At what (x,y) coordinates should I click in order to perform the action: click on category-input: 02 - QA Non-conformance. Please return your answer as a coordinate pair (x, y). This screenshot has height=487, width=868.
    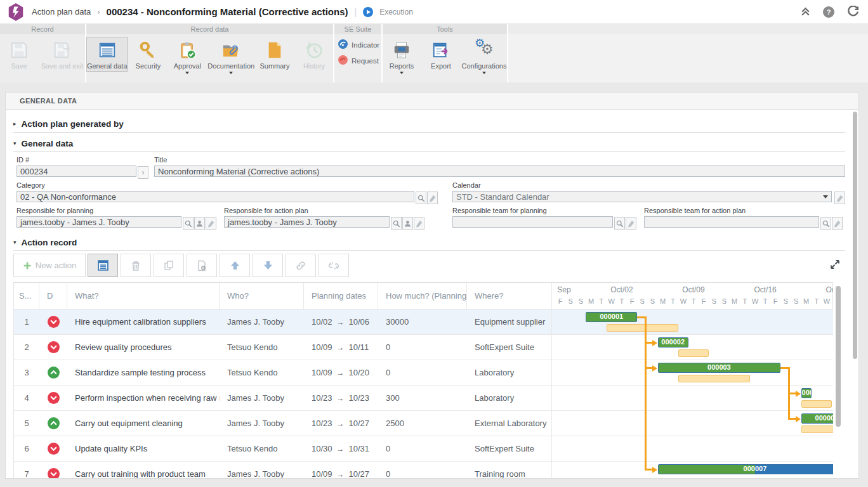
    Looking at the image, I should click on (216, 197).